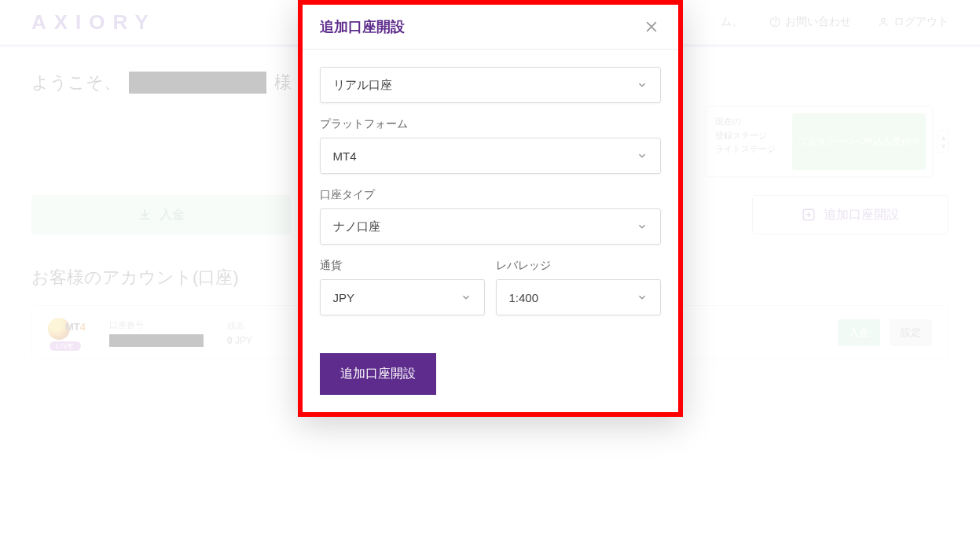 The image size is (980, 549). I want to click on currency-select: JPY, so click(402, 297).